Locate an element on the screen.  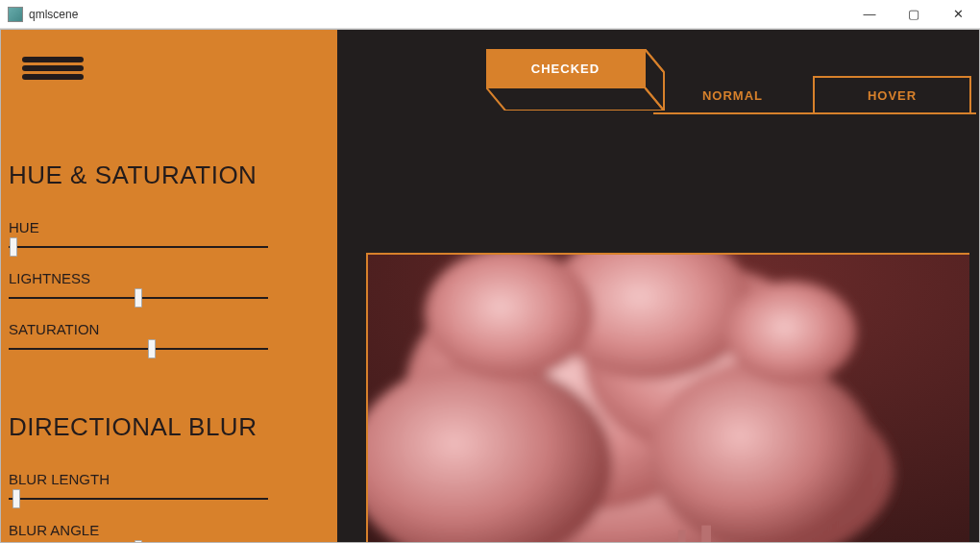
slider-hue: HUE is located at coordinates (169, 238).